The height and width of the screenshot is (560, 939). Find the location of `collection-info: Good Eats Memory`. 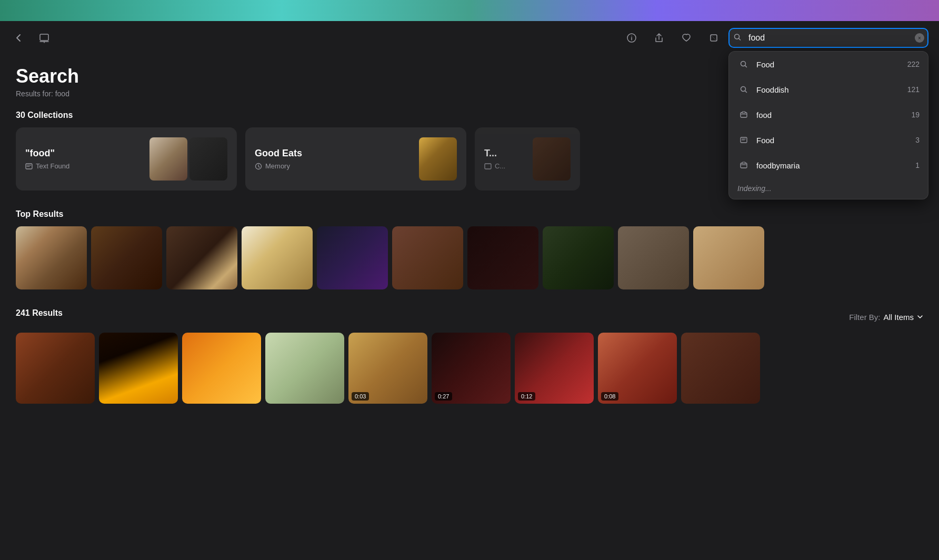

collection-info: Good Eats Memory is located at coordinates (278, 159).